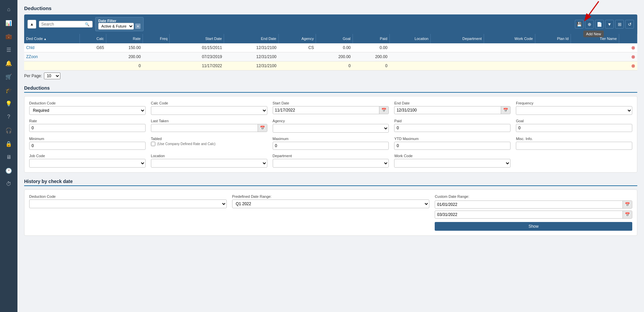 This screenshot has width=644, height=312. Describe the element at coordinates (93, 48) in the screenshot. I see `table-cell: G65` at that location.